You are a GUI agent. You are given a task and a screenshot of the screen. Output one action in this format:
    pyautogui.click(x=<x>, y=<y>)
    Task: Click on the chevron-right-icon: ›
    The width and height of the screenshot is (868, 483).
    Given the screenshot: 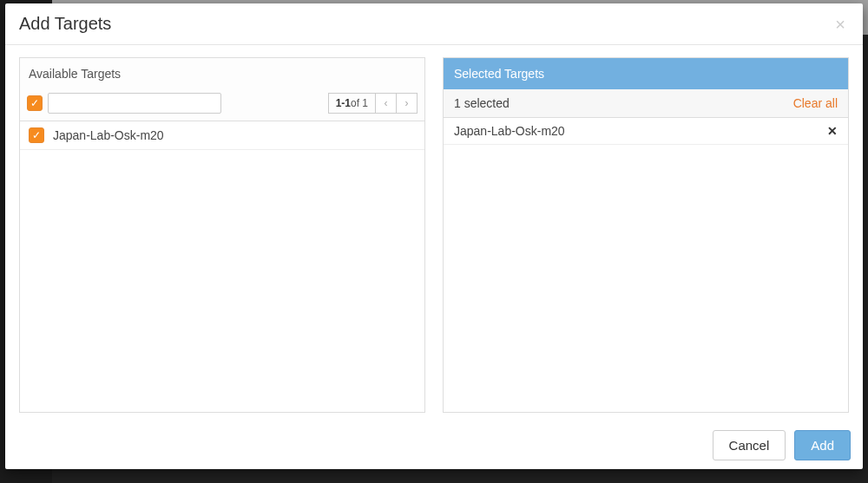 What is the action you would take?
    pyautogui.click(x=407, y=103)
    